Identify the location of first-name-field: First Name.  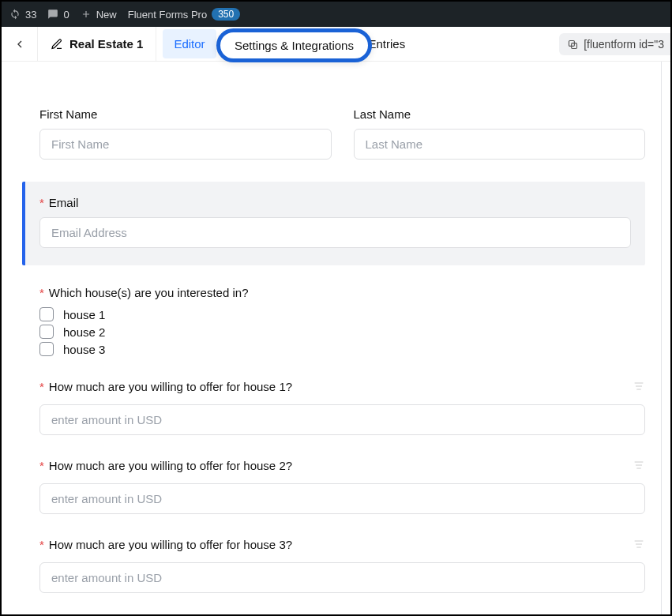
(186, 133).